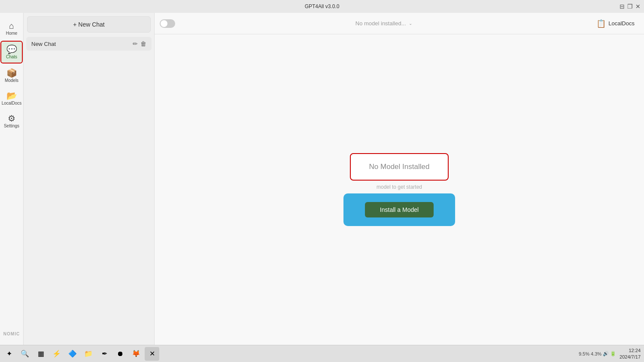 The height and width of the screenshot is (362, 644). Describe the element at coordinates (120, 354) in the screenshot. I see `taskbar-app7: ⏺` at that location.